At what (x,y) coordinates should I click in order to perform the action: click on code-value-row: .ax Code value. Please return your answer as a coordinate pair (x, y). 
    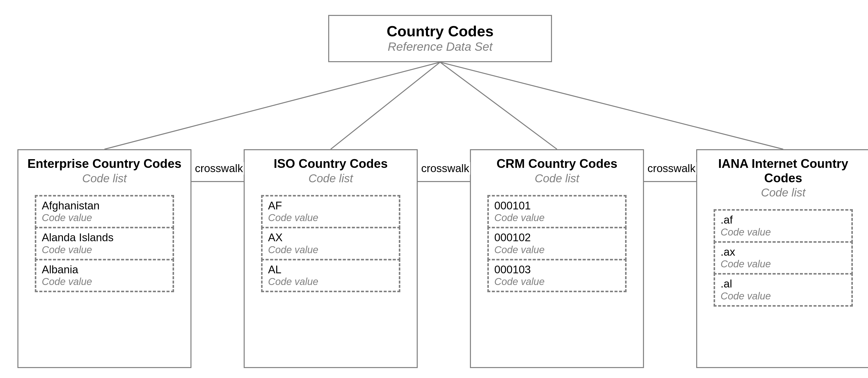
    Looking at the image, I should click on (783, 258).